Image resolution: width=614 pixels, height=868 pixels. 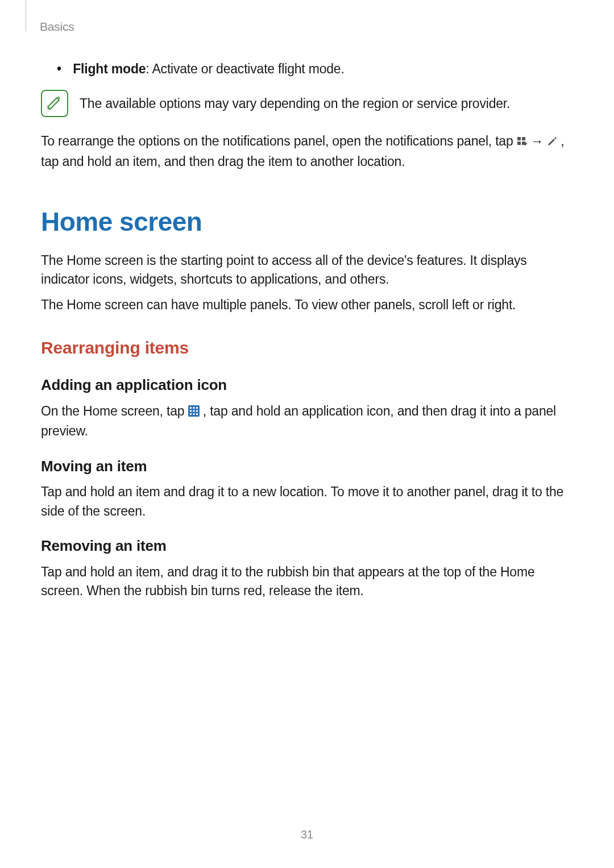 I want to click on flight-mode-text: : Activate or deactivate flight mode., so click(x=244, y=69).